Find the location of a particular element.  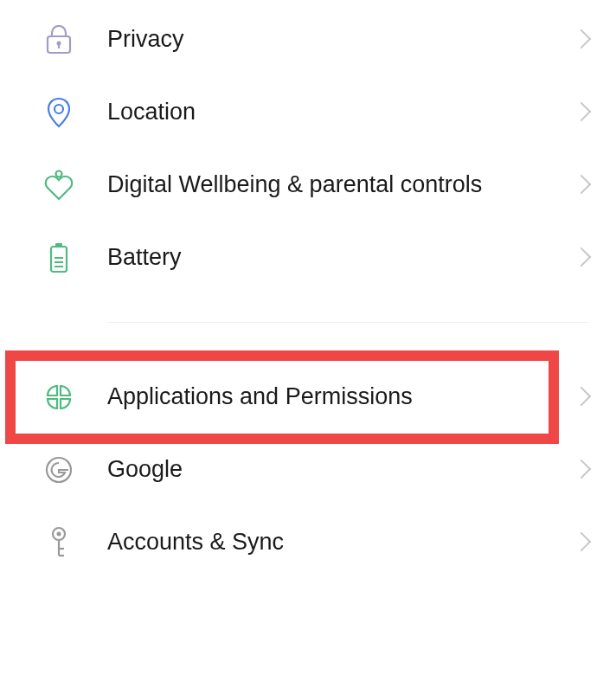

settings-item-wellbeing: Digital Wellbeing & parental controls is located at coordinates (308, 185).